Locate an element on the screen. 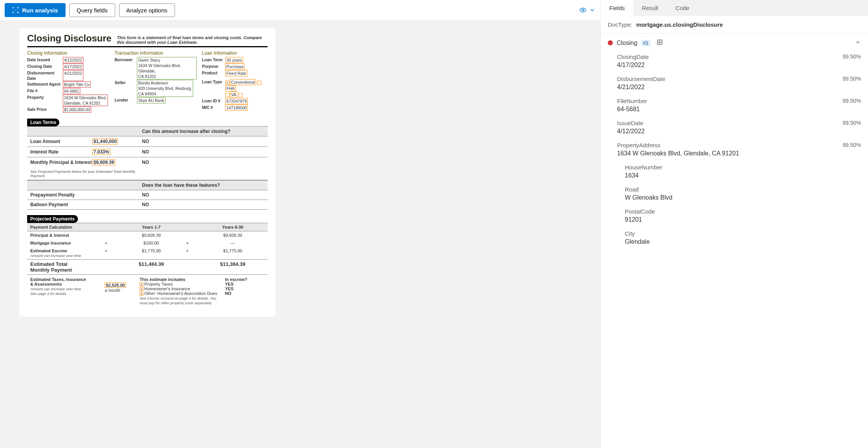  tab-result: Result is located at coordinates (650, 8).